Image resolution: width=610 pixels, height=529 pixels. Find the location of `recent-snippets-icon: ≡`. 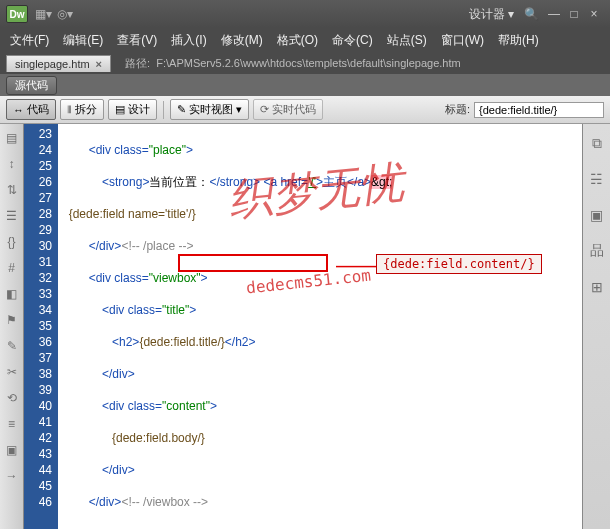

recent-snippets-icon: ≡ is located at coordinates (12, 424).